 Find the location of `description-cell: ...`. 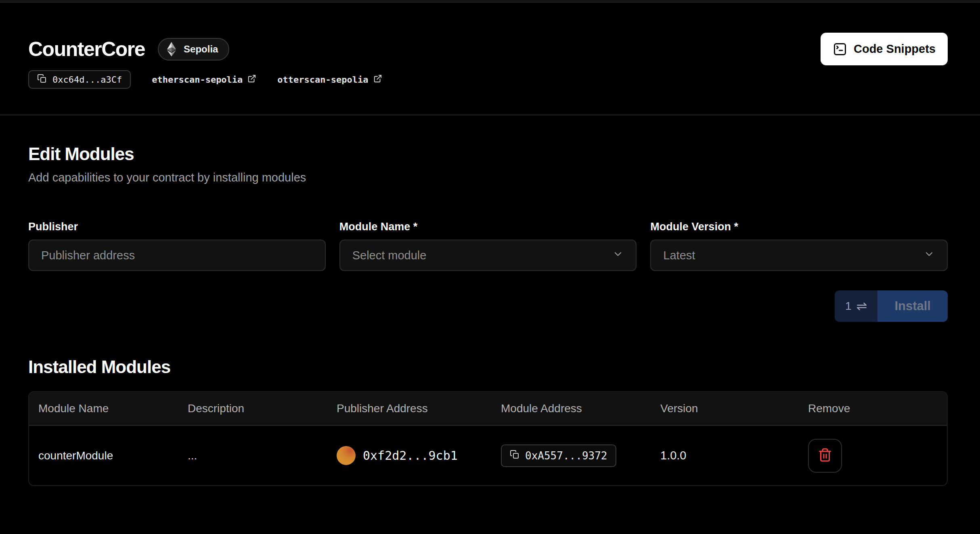

description-cell: ... is located at coordinates (253, 456).